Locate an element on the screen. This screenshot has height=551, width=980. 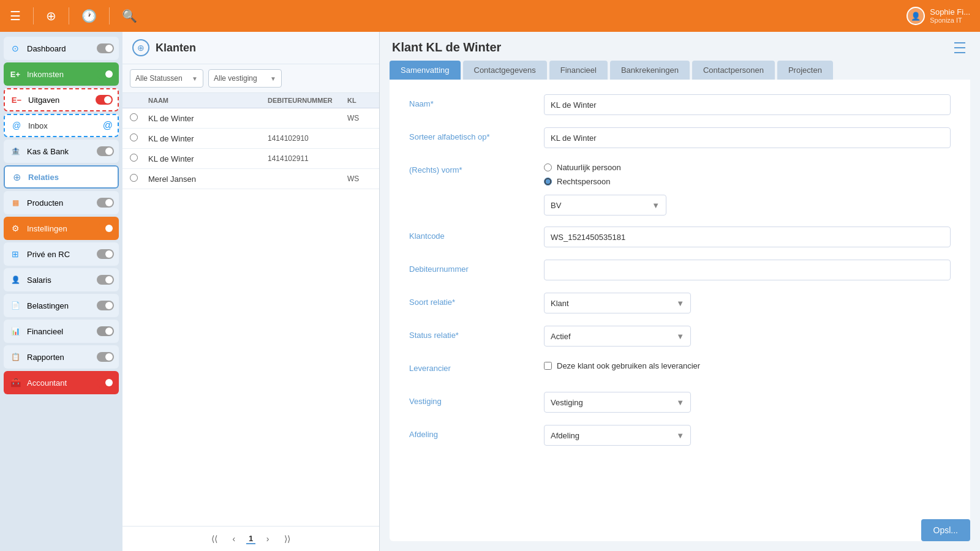
sidebar-label-belastingen: Belastingen is located at coordinates (48, 306).